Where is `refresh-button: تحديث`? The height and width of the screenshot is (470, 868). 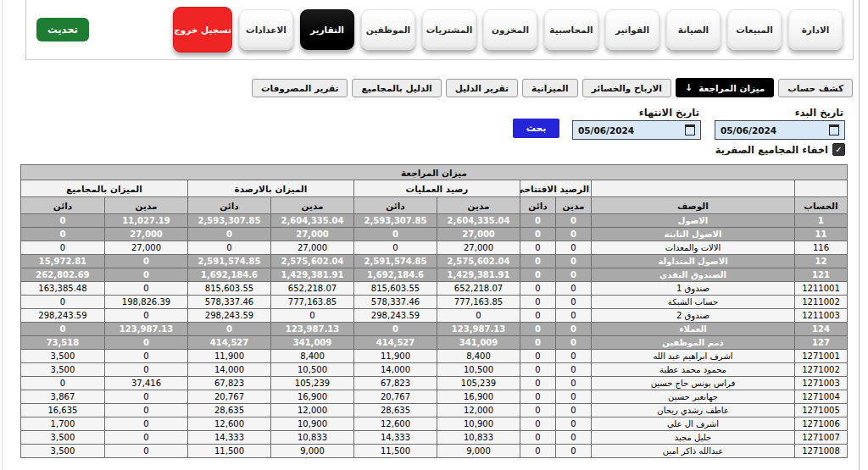
refresh-button: تحديث is located at coordinates (63, 30).